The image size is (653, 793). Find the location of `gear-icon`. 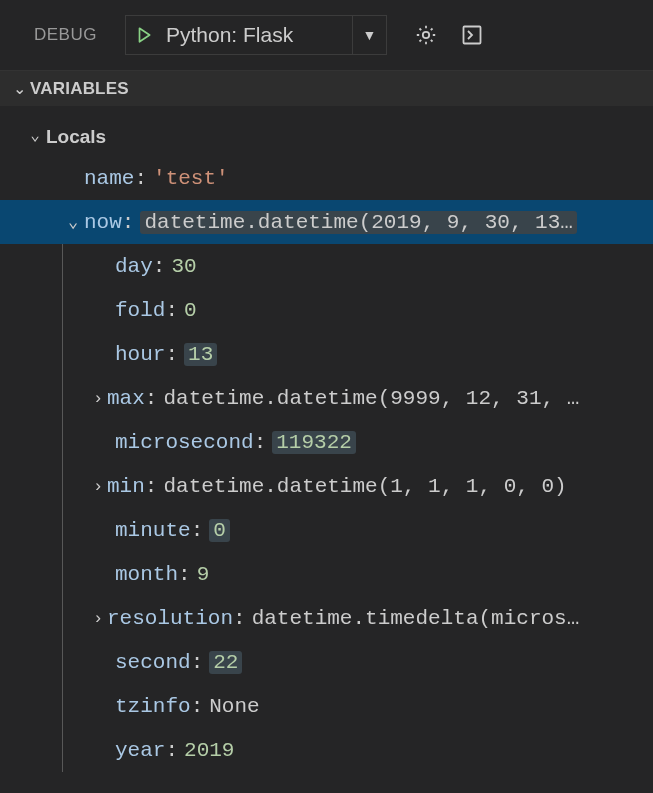

gear-icon is located at coordinates (426, 35).